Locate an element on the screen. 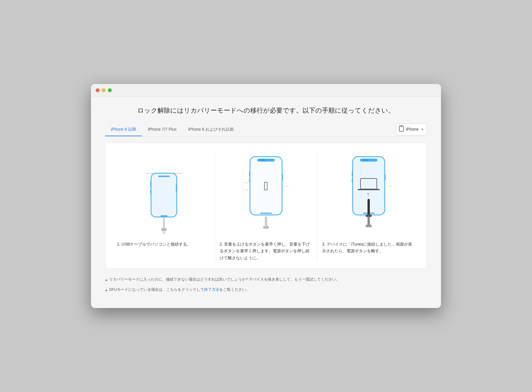  step-1-illustration is located at coordinates (163, 193).